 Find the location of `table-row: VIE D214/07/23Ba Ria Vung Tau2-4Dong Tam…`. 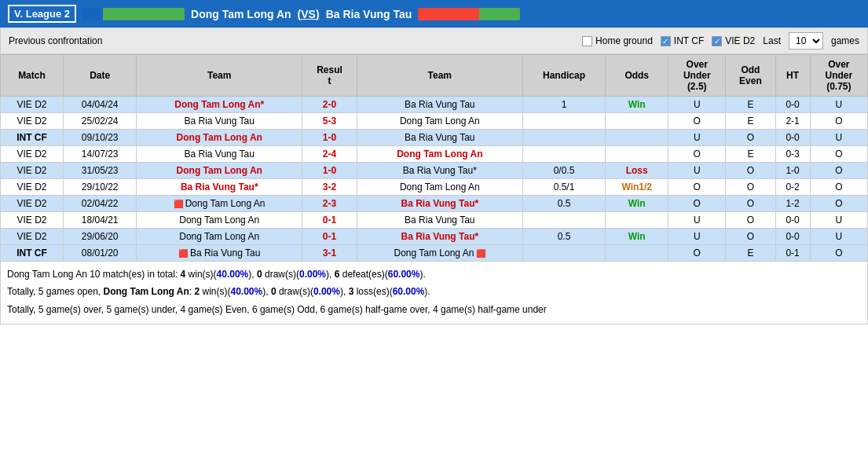

table-row: VIE D214/07/23Ba Ria Vung Tau2-4Dong Tam… is located at coordinates (434, 154).